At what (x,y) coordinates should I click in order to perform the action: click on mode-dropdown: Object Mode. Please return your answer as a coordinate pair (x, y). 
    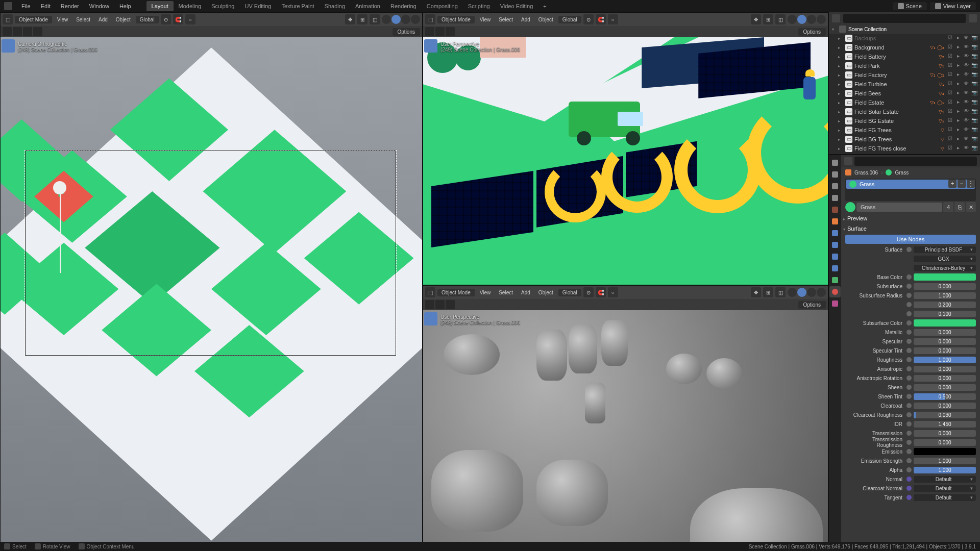
    Looking at the image, I should click on (34, 19).